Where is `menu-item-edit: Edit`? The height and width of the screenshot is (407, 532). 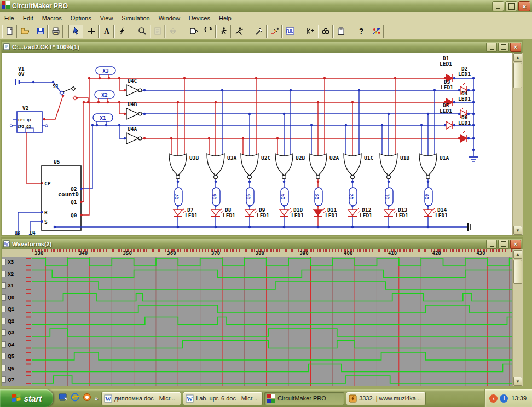
menu-item-edit: Edit is located at coordinates (28, 18).